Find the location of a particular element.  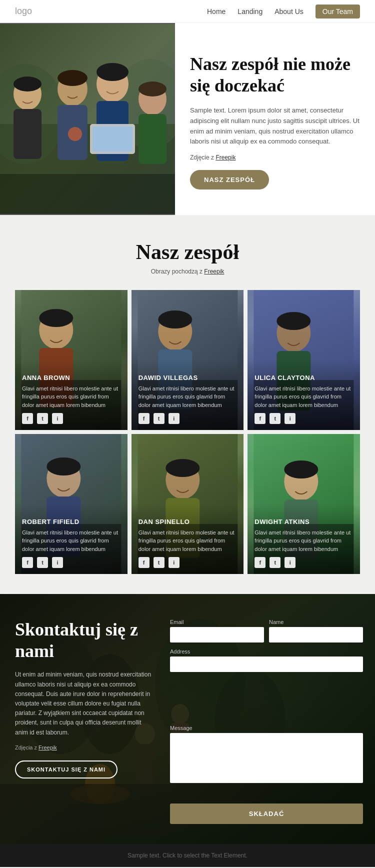

card-name: ANNA BROWN is located at coordinates (71, 378).